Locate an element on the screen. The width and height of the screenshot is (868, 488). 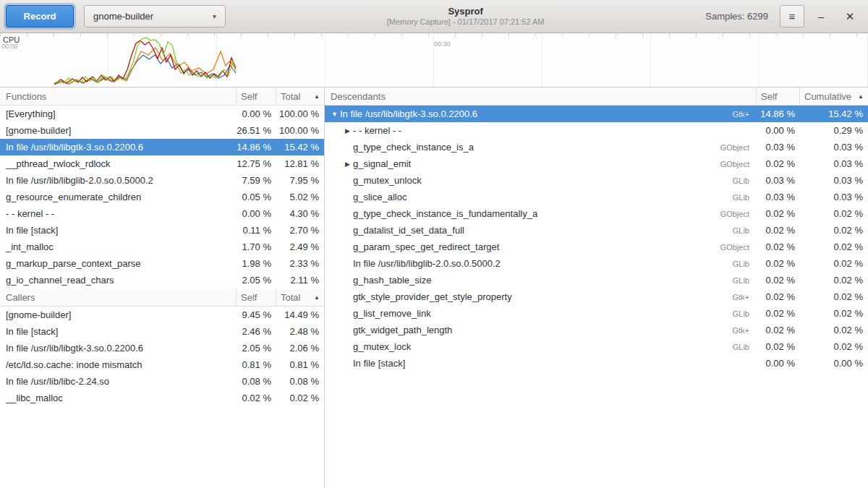
total-percent: 2.49 % is located at coordinates (300, 247).